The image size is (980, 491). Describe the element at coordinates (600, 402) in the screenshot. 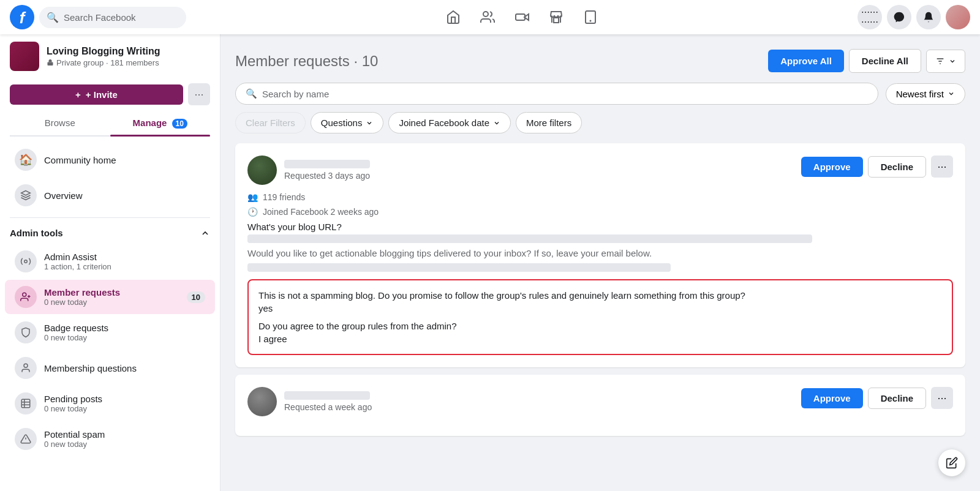

I see `card-header-2: Requested a week ago Approve Decline ···` at that location.